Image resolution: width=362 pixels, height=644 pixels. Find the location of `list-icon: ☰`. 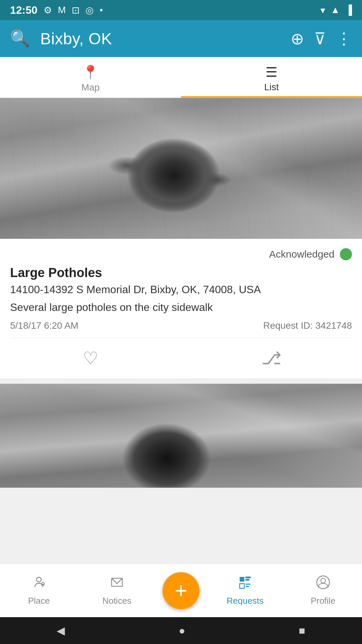

list-icon: ☰ is located at coordinates (272, 72).